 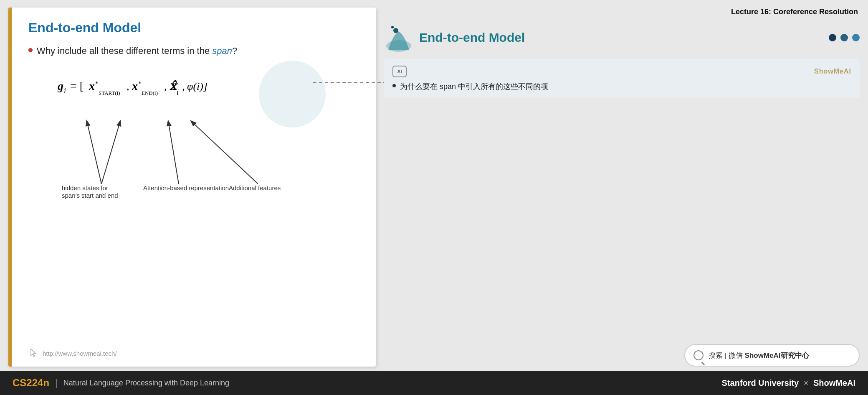 What do you see at coordinates (80, 354) in the screenshot?
I see `footer-url: http://www.showmeai.tech/` at bounding box center [80, 354].